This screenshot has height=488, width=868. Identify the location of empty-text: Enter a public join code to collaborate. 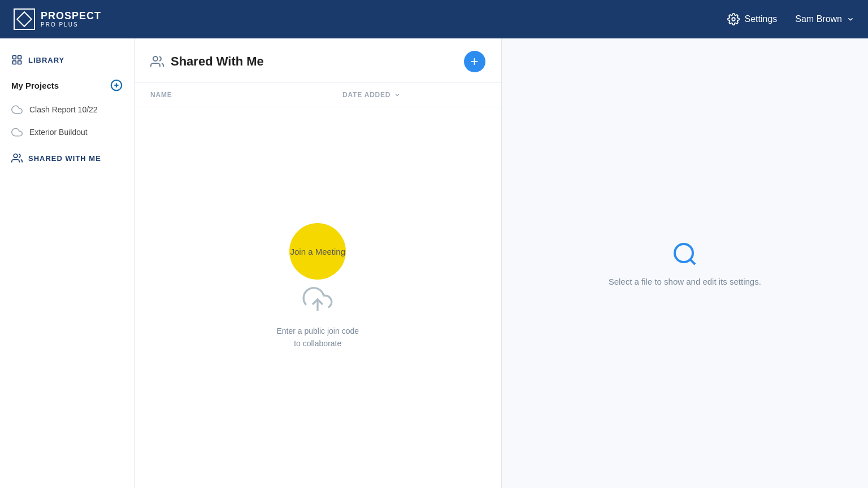
(318, 338).